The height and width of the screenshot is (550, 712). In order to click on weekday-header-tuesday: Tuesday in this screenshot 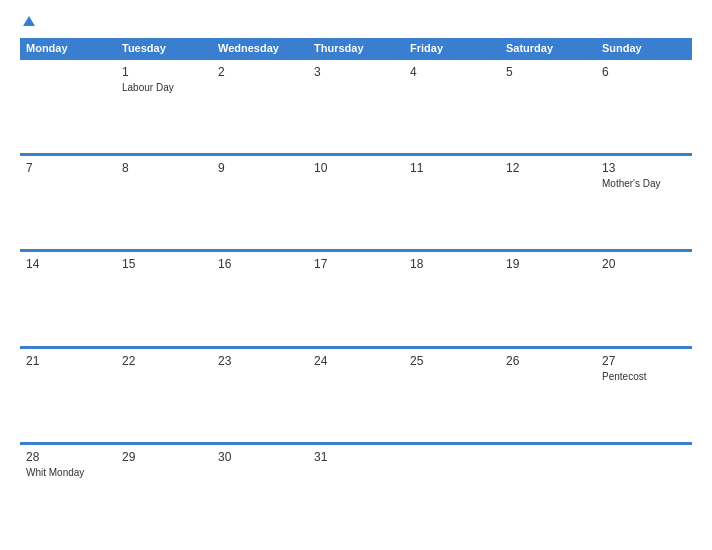, I will do `click(164, 48)`.